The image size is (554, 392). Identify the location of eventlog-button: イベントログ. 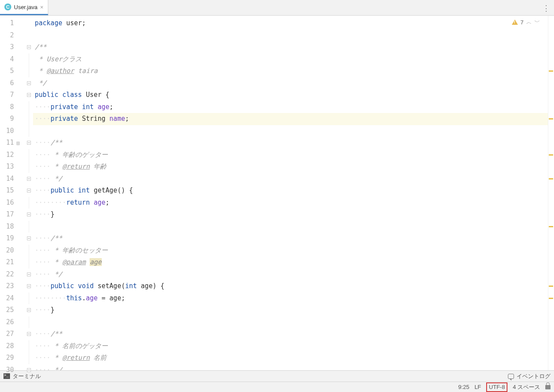
(534, 376).